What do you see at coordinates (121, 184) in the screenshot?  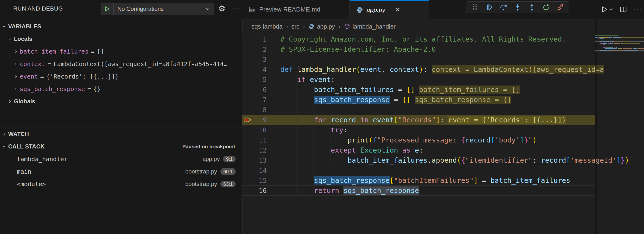 I see `callstack-frame: <module>bootstrap.py63:1` at bounding box center [121, 184].